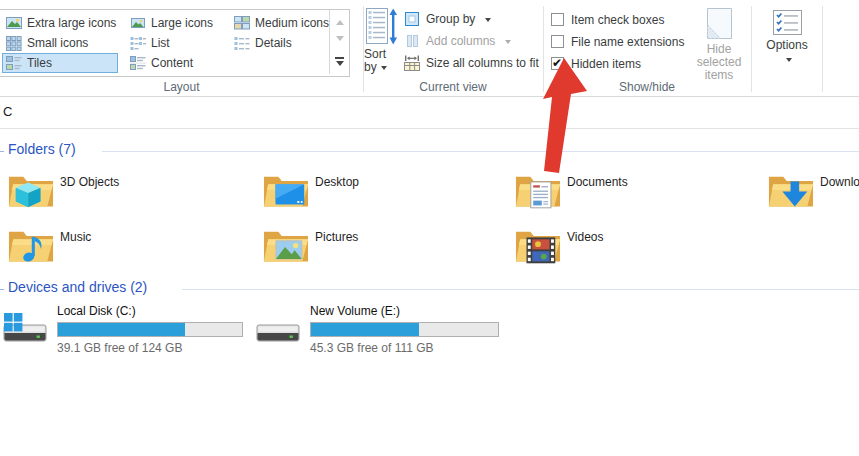 The height and width of the screenshot is (456, 859). I want to click on layout-item-content: Content, so click(177, 63).